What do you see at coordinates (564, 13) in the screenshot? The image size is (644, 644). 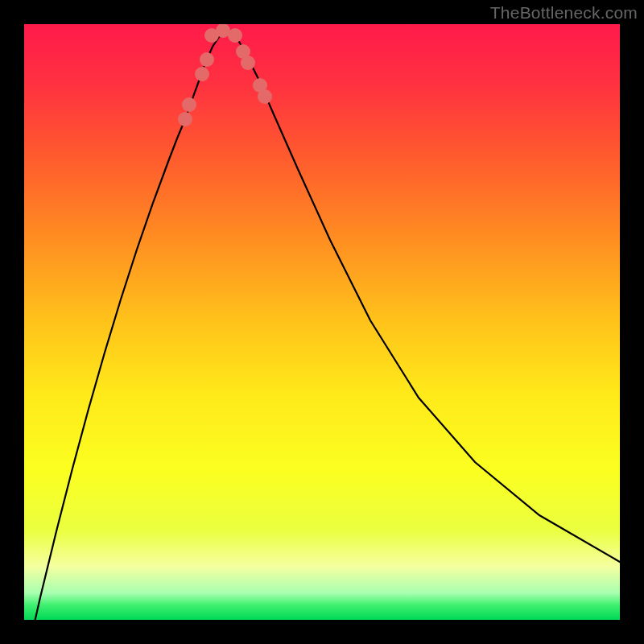 I see `watermark: TheBottleneck.com` at bounding box center [564, 13].